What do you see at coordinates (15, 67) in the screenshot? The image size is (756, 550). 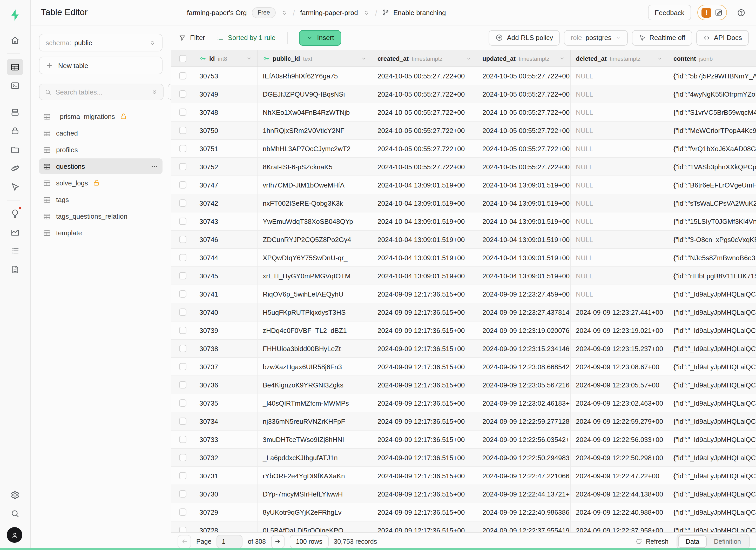 I see `rail-item-table-editor` at bounding box center [15, 67].